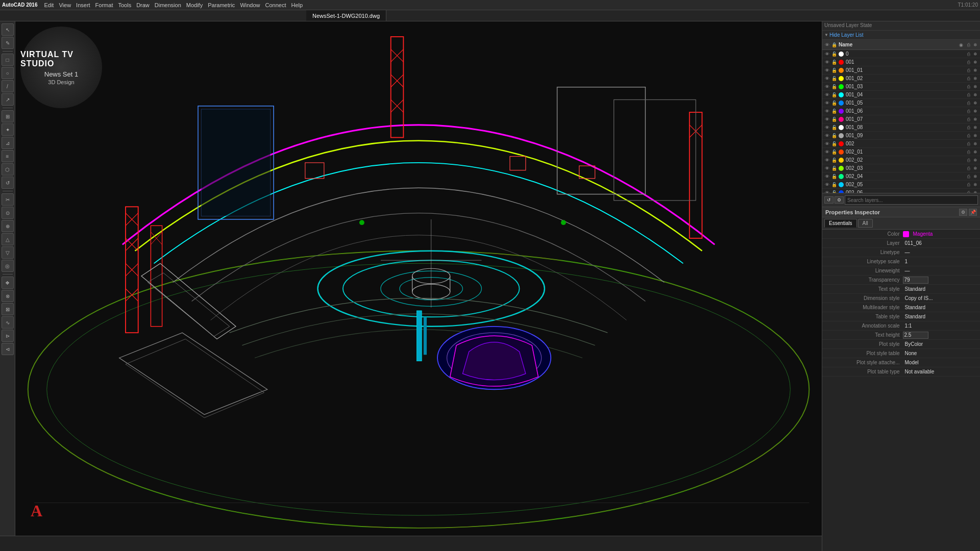 The image size is (980, 551). What do you see at coordinates (901, 54) in the screenshot?
I see `layer-row: 👁 🔓 0 ⎙ ❄` at bounding box center [901, 54].